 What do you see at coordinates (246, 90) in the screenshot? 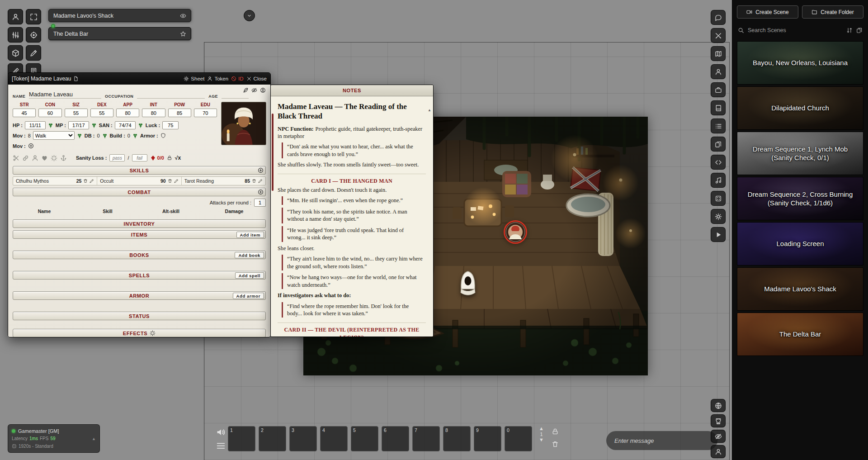
I see `feather-icon` at bounding box center [246, 90].